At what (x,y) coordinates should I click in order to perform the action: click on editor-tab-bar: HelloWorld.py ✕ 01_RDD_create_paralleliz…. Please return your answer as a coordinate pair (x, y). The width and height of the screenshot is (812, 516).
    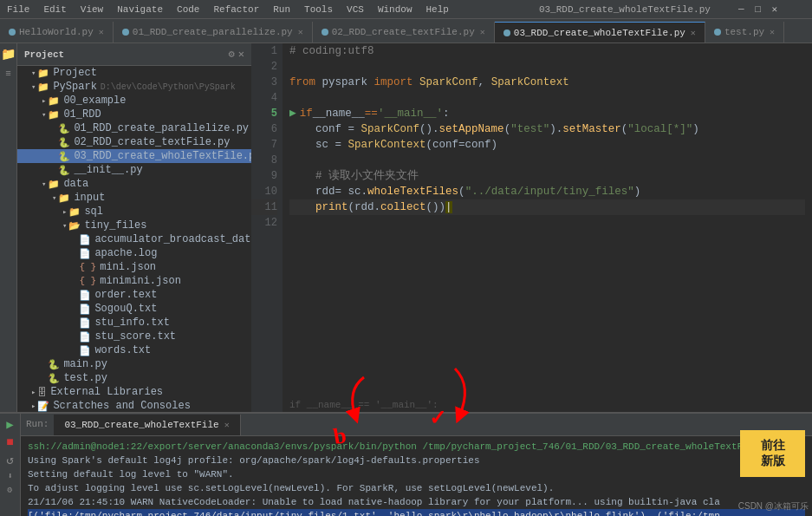
    Looking at the image, I should click on (406, 31).